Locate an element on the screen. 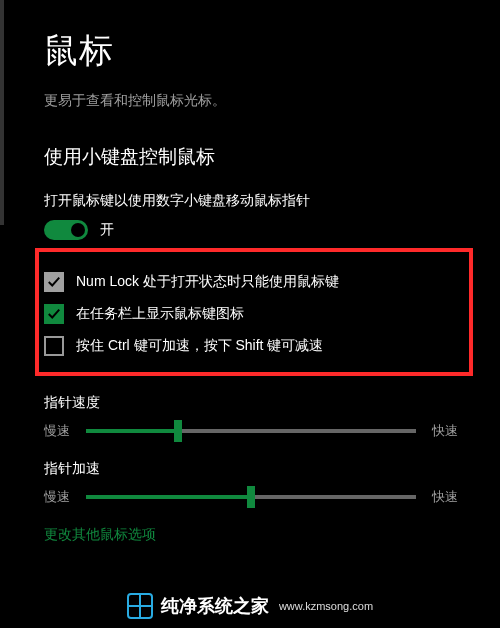 The height and width of the screenshot is (628, 500). page-title: 鼠标 is located at coordinates (263, 51).